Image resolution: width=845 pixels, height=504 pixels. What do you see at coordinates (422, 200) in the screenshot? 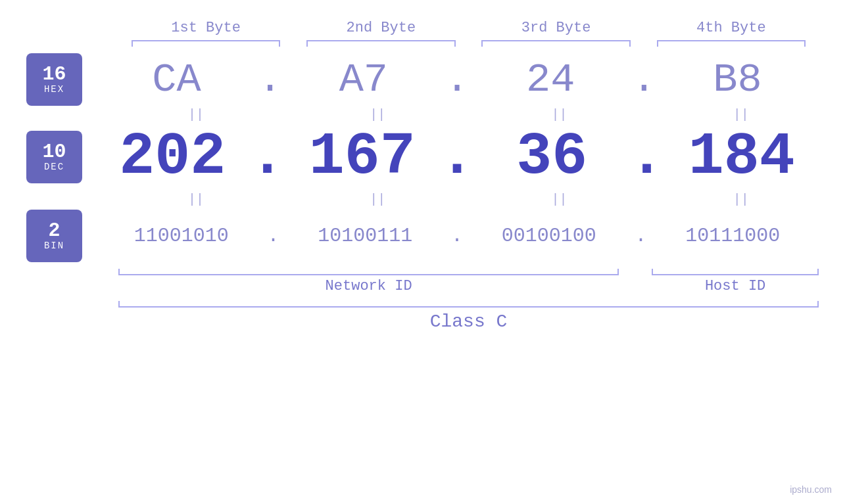
I see `equals-row-2: || || || ||` at bounding box center [422, 200].